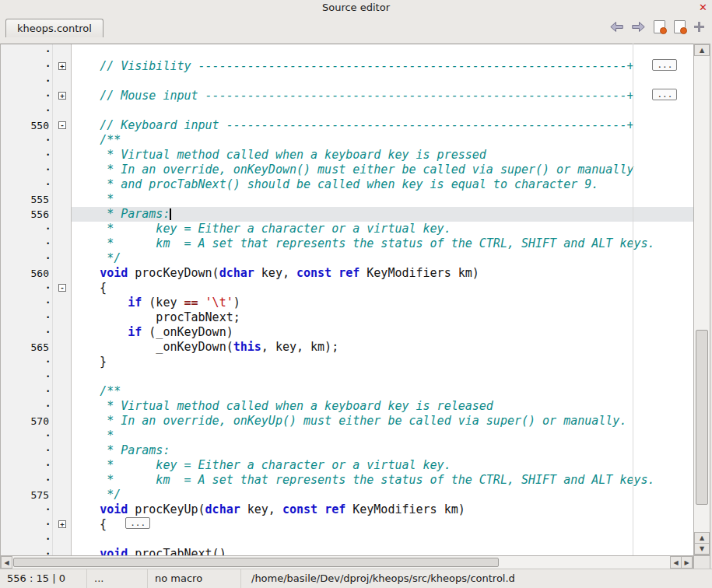 Image resolution: width=712 pixels, height=588 pixels. What do you see at coordinates (383, 126) in the screenshot?
I see `code-line-text: // Keyboard input ----------------------…` at bounding box center [383, 126].